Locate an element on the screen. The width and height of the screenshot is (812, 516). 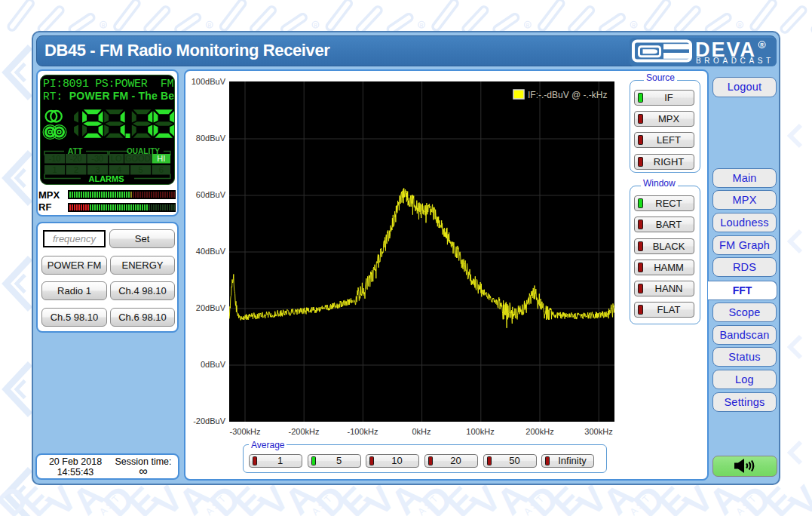
svg-text: 3 is located at coordinates (97, 170).